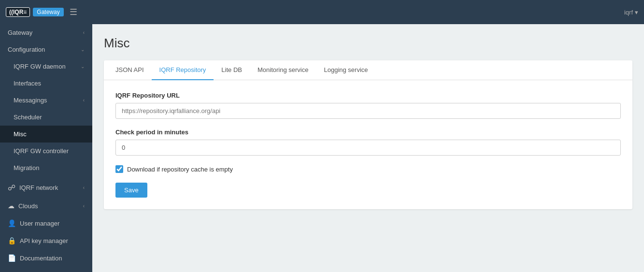  I want to click on sidebar-item-misc: Misc, so click(46, 134).